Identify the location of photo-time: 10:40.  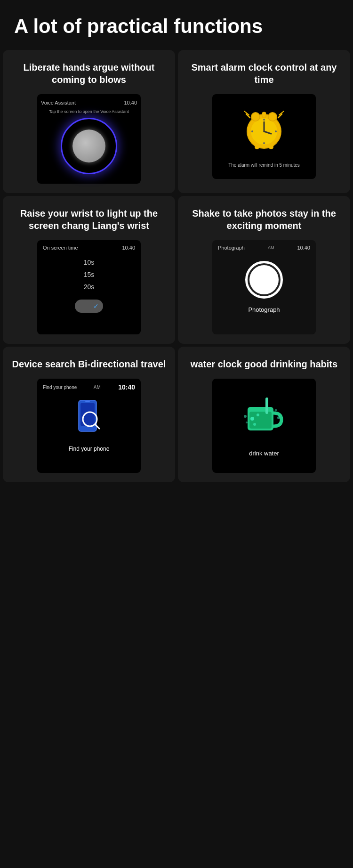
(304, 248).